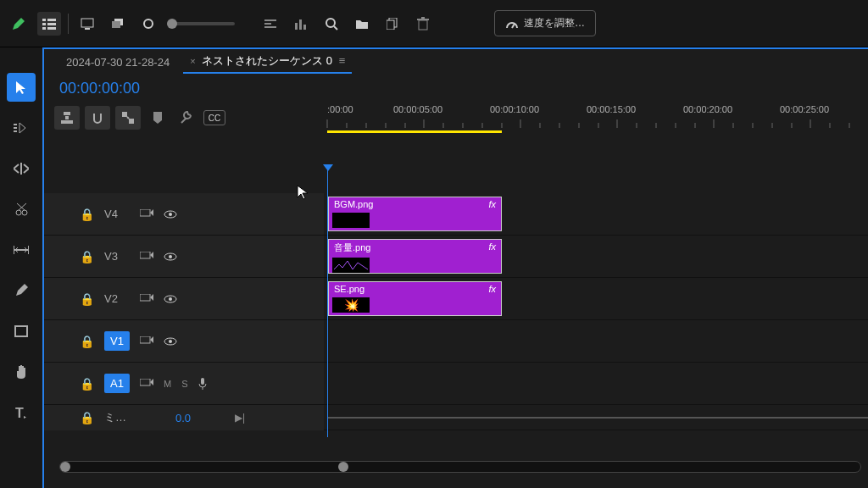  Describe the element at coordinates (415, 214) in the screenshot. I see `clip-bgm: BGM.png fx` at that location.